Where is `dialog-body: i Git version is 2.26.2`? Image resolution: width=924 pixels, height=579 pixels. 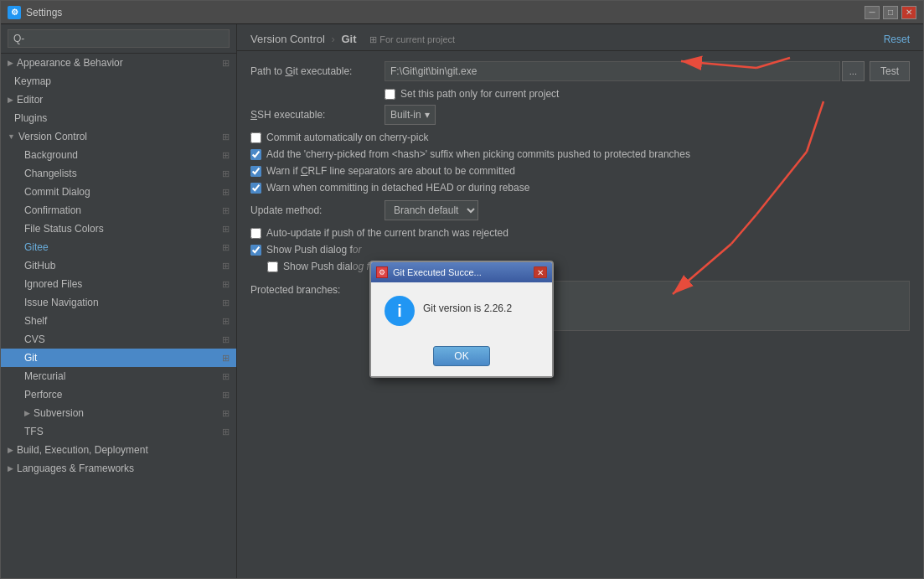
dialog-body: i Git version is 2.26.2 is located at coordinates (462, 311).